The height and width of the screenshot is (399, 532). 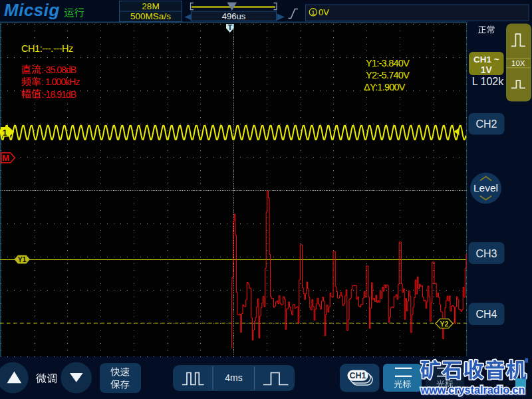 What do you see at coordinates (486, 314) in the screenshot?
I see `svg-text: CH4` at bounding box center [486, 314].